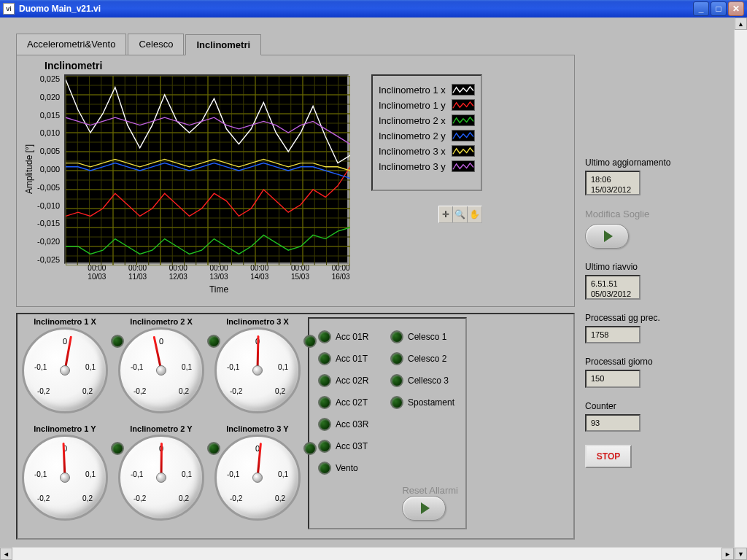 The image size is (747, 560). I want to click on status-led-label: Spostament, so click(433, 402).